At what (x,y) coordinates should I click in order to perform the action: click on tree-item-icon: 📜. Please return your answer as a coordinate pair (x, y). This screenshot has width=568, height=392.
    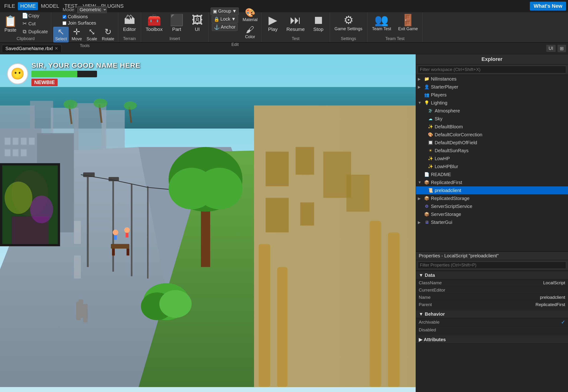
    Looking at the image, I should click on (431, 190).